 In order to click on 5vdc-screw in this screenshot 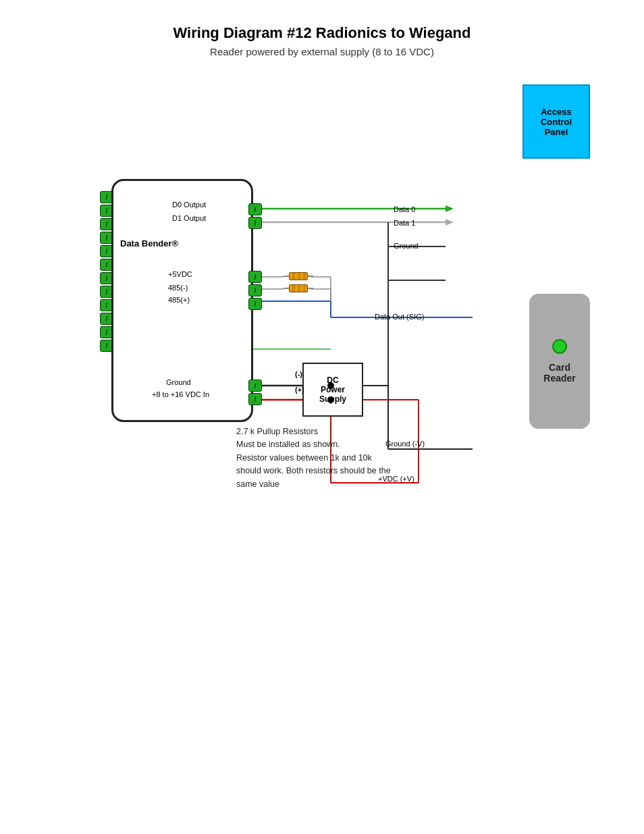, I will do `click(255, 277)`.